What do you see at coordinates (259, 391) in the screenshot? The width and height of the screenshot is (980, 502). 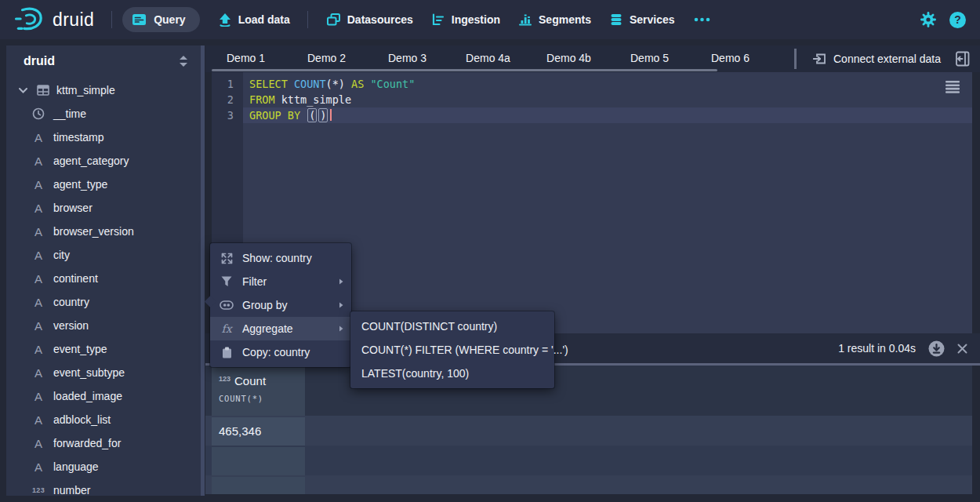 I see `result-column-header: 123Count COUNT(*)` at bounding box center [259, 391].